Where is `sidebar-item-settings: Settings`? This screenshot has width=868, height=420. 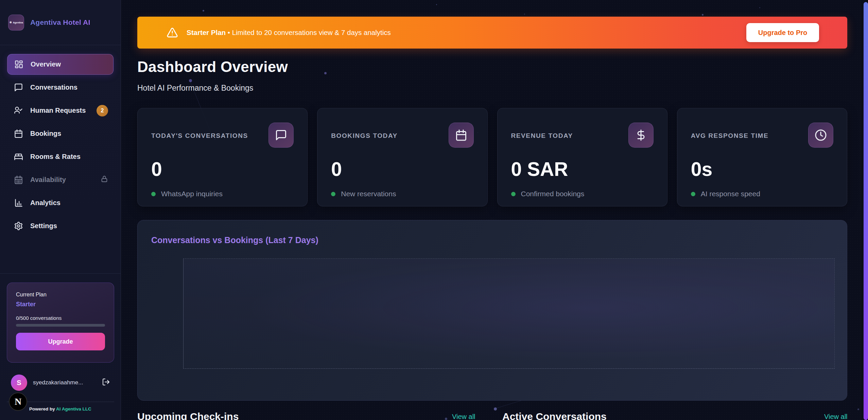 sidebar-item-settings: Settings is located at coordinates (60, 226).